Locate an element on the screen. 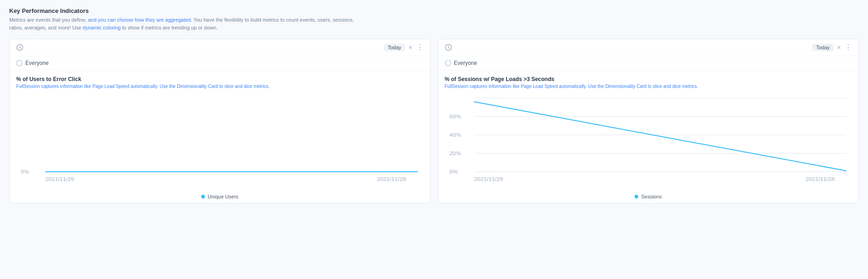  metric-subtitle-2: FullSession captures information like Pa… is located at coordinates (648, 87).